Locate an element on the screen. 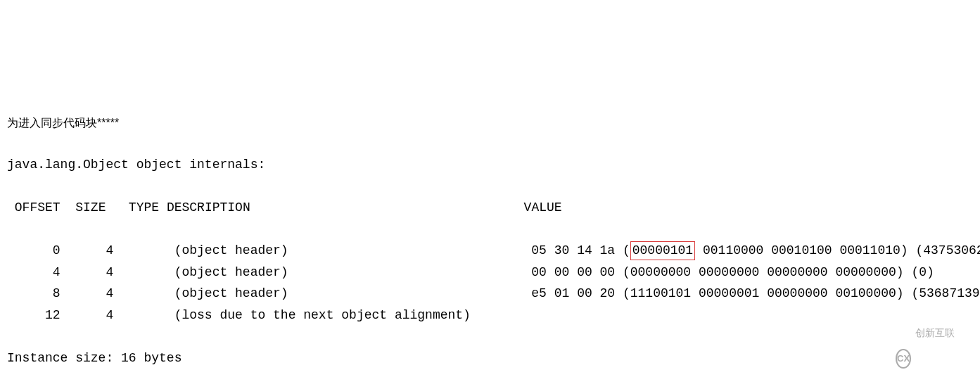  binary-highlight: 00000101 is located at coordinates (663, 250).